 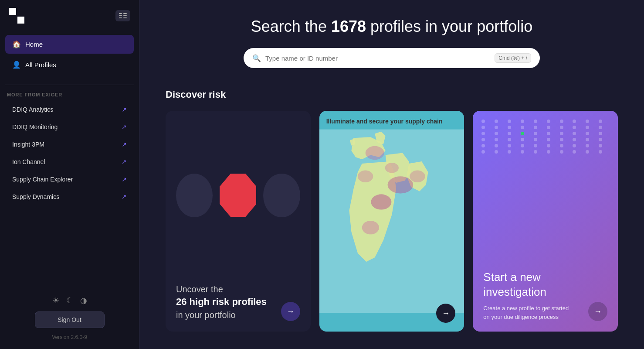 I want to click on risk-footer: Uncover the 26 high risk profiles in you…, so click(x=238, y=302).